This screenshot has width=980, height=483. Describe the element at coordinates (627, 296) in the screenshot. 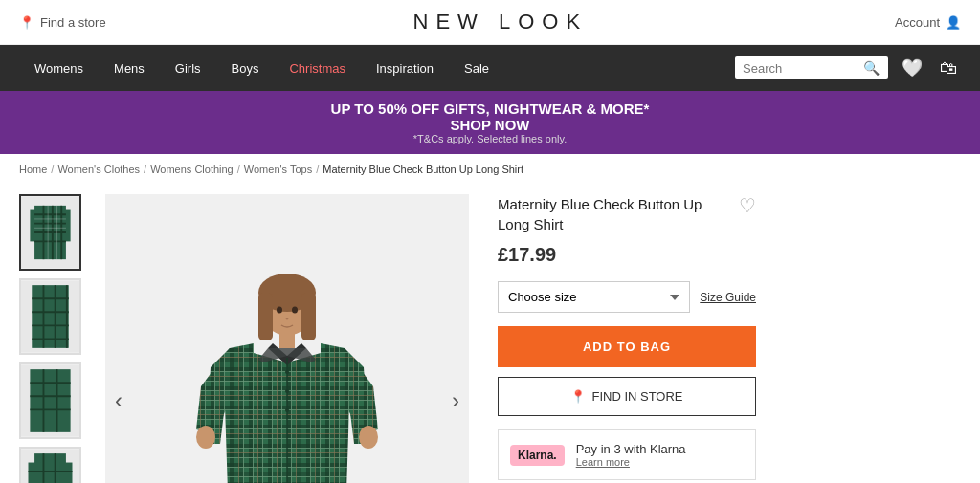

I see `size-row: Choose size XS S M L XL XXL Size Guide` at that location.